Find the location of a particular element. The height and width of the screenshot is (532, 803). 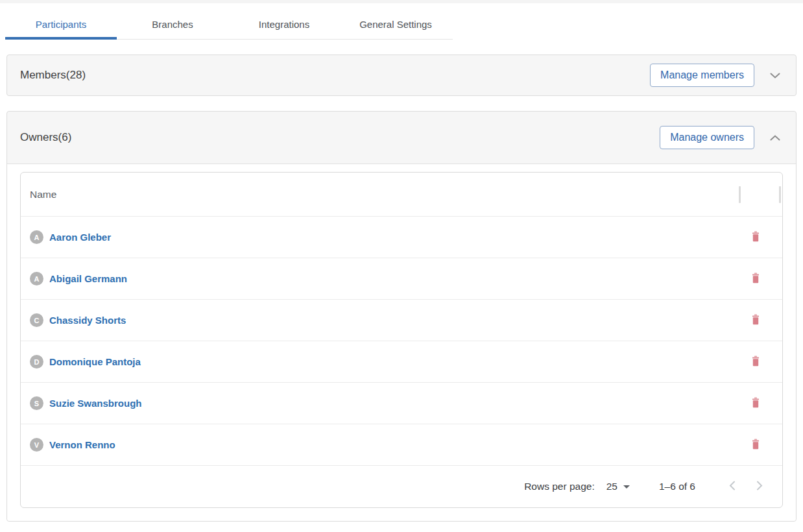

owners-table-header-row: Name is located at coordinates (402, 195).